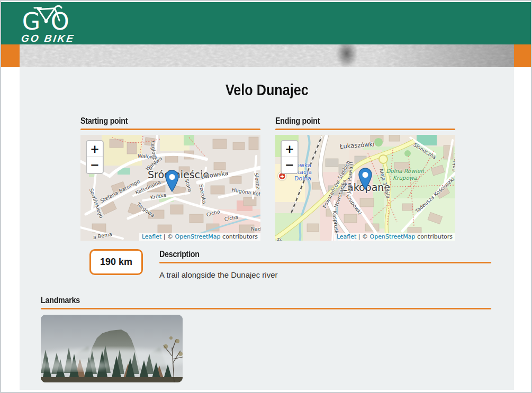  Describe the element at coordinates (104, 121) in the screenshot. I see `starting-point-heading: Starting point` at that location.